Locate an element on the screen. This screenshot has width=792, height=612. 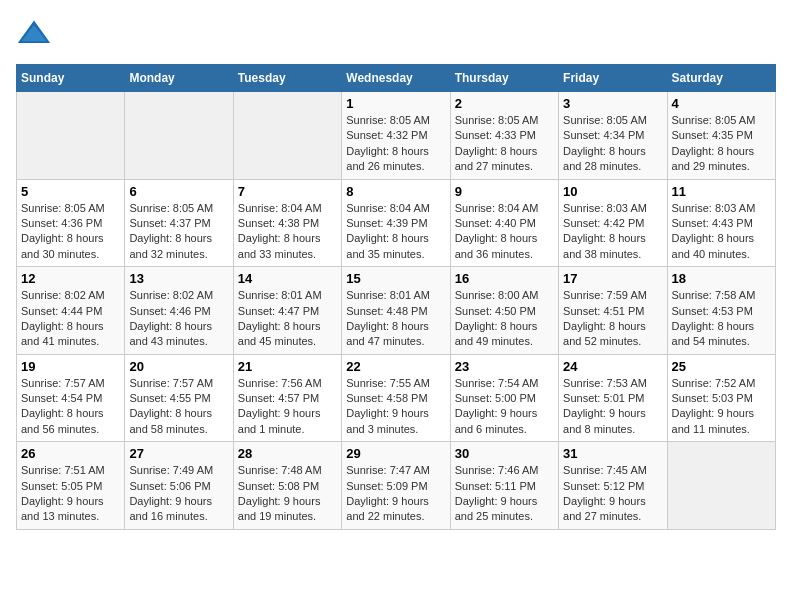
day-number: 31 is located at coordinates (612, 454).